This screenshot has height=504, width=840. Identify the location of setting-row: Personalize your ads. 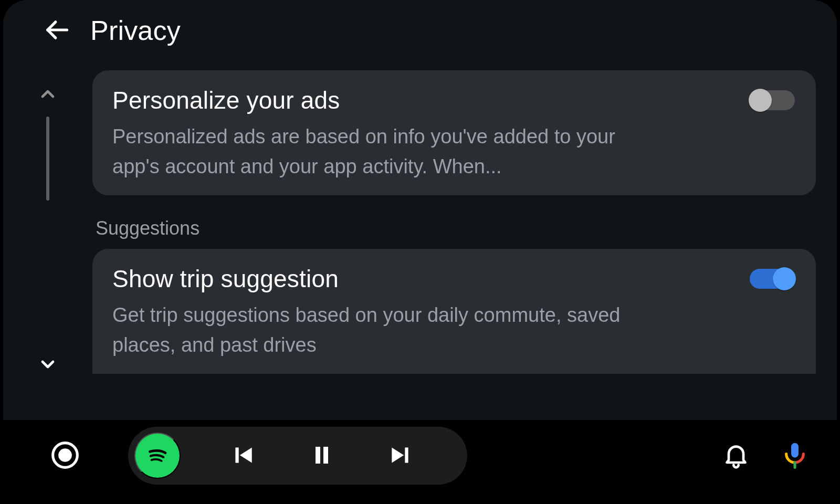
(454, 100).